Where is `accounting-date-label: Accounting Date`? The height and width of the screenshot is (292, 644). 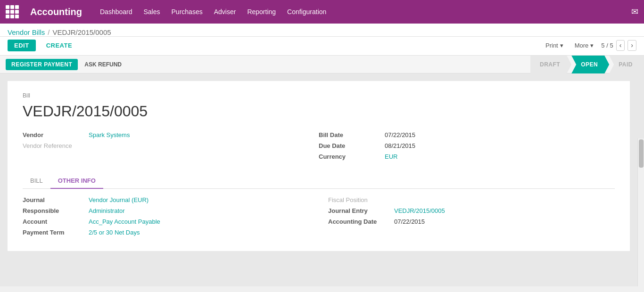
accounting-date-label: Accounting Date is located at coordinates (361, 221).